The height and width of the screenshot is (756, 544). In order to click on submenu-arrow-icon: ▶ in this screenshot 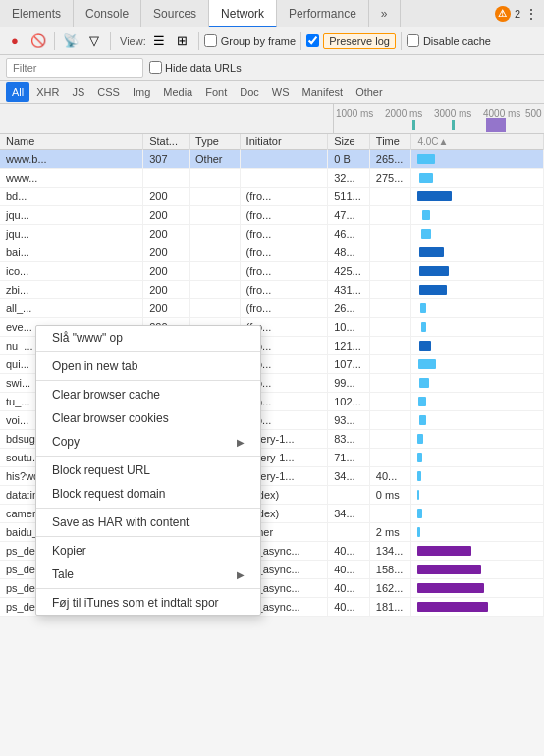, I will do `click(241, 575)`.